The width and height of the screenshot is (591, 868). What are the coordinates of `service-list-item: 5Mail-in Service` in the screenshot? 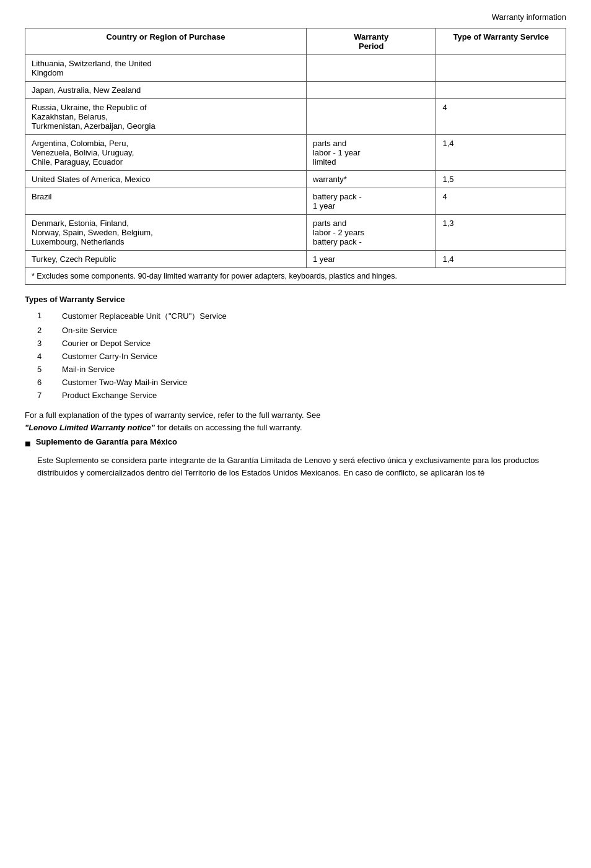 It's located at (296, 369).